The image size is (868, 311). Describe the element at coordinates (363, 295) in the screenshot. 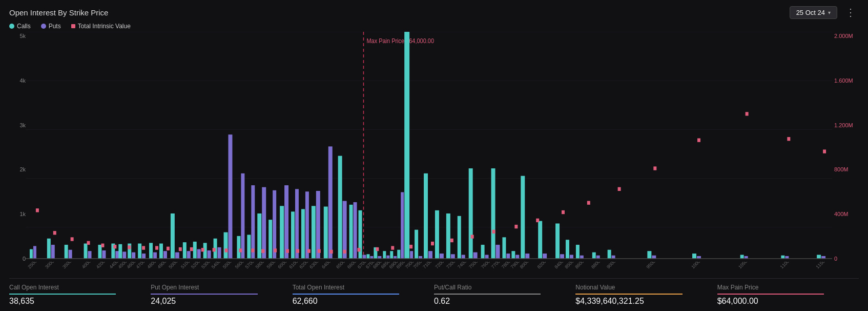

I see `stat-total-open-interest: Total Open Interest 62,660` at that location.